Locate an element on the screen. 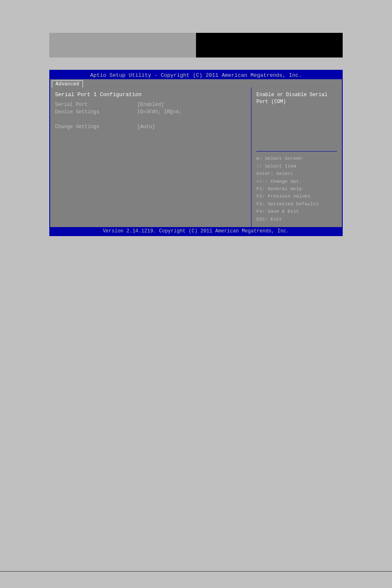 The width and height of the screenshot is (392, 588). bios-tab-row: Advanced is located at coordinates (196, 83).